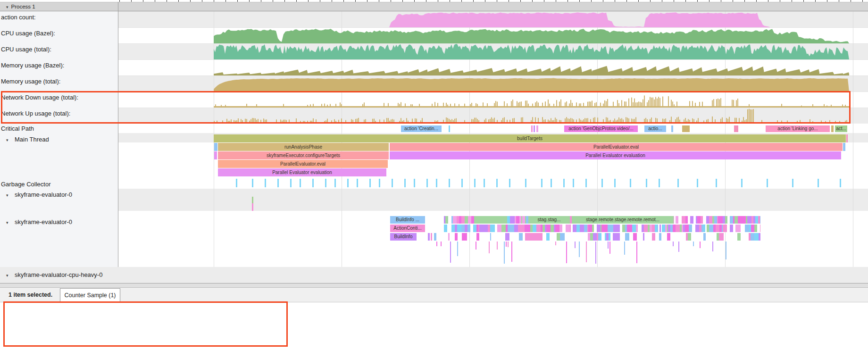  Describe the element at coordinates (58, 81) in the screenshot. I see `track-label-memory-total: Memory usage (total):` at that location.